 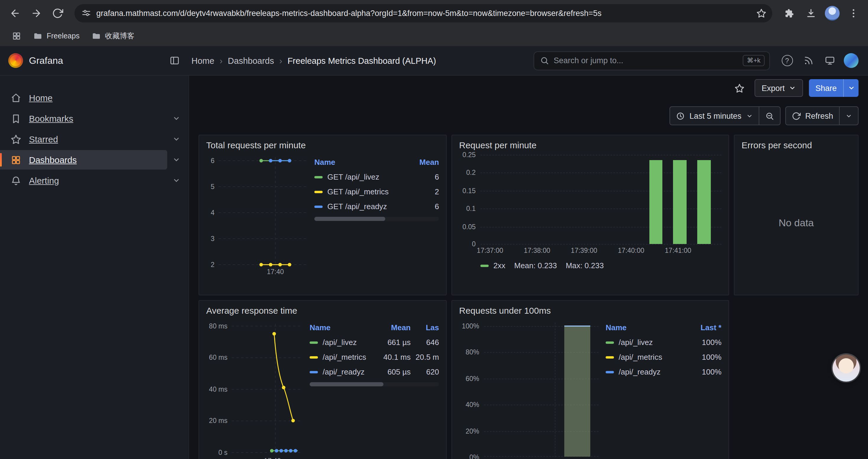 I want to click on grafana-header: Grafana Home › Dashboards › Freeleaps Me…, so click(x=434, y=61).